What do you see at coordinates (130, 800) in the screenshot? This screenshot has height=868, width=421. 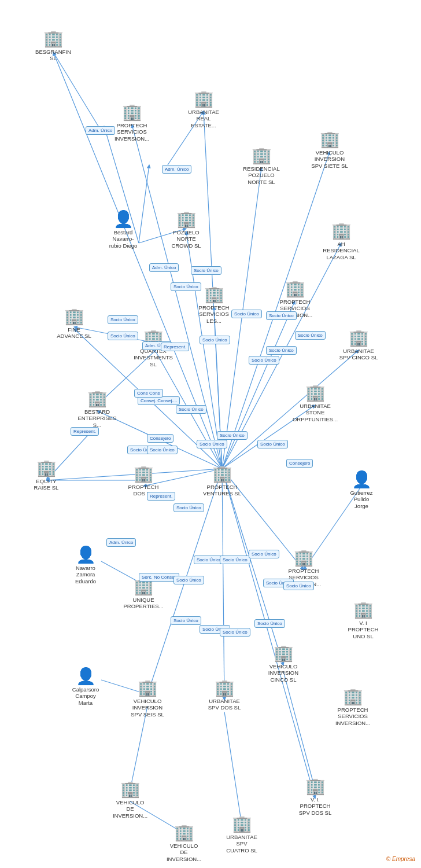 I see `node-vehiculo_inversion_main: 🏢VEHICULO DE INVERSION...` at bounding box center [130, 800].